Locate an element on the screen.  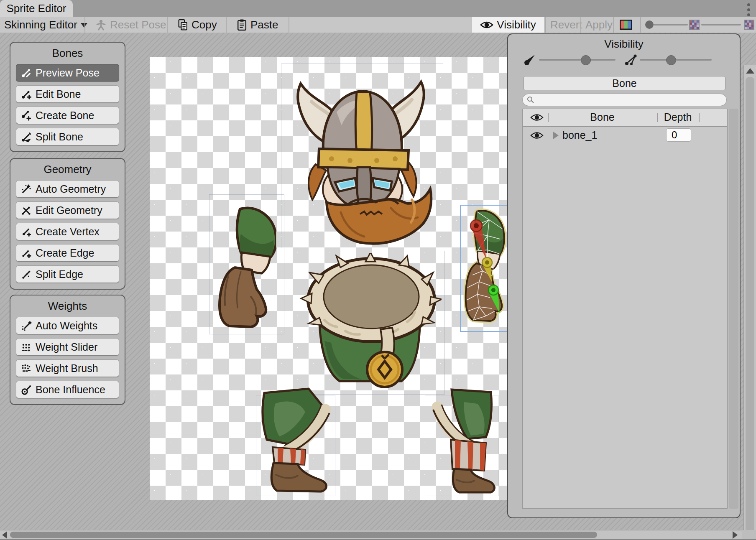
split-edge-button: Split Edge is located at coordinates (68, 274).